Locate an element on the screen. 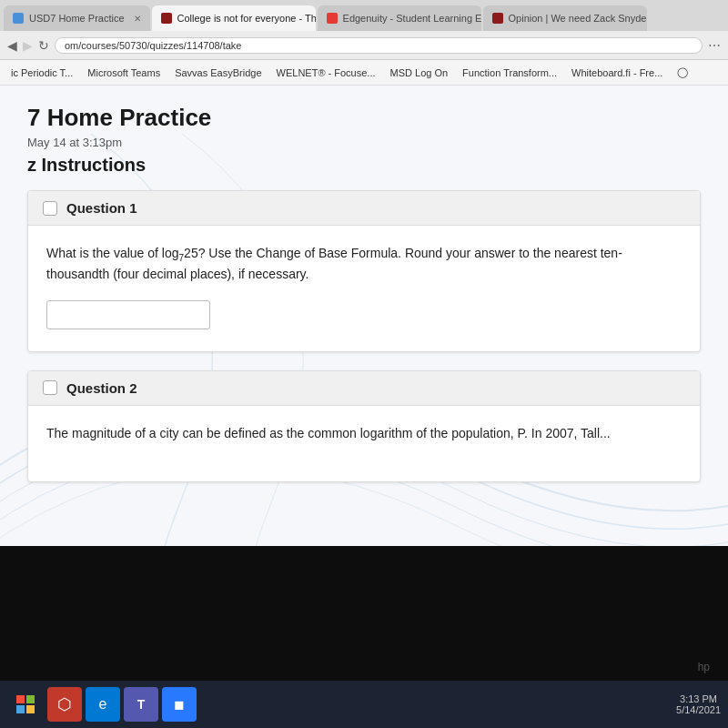  taskbar: ⬡ e T ◼ 3:13 PM 5/14/2021 is located at coordinates (364, 704).